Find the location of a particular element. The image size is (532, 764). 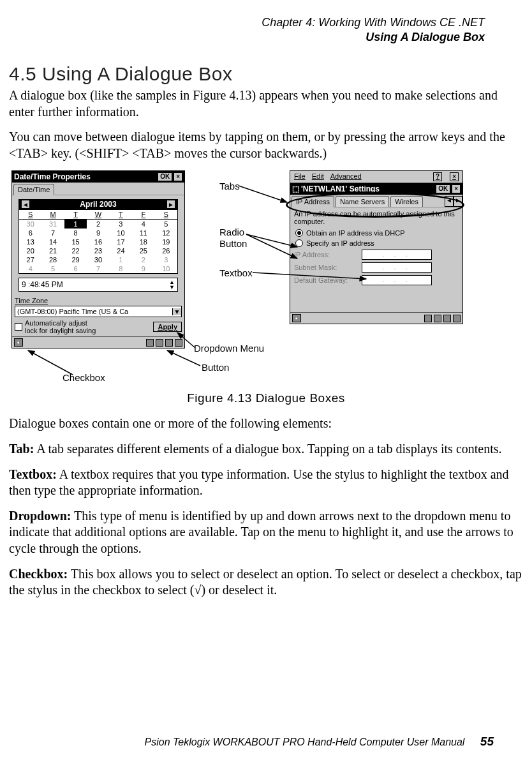

radio-specify-row: Specify an IP address is located at coordinates (376, 243).